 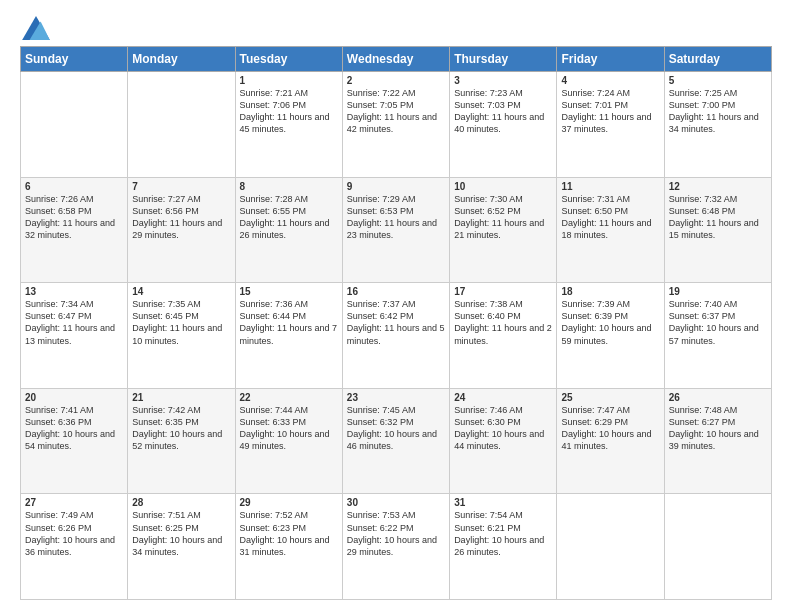 I want to click on day-info: Sunrise: 7:52 AM Sunset: 6:23 PM Dayligh…, so click(x=289, y=534).